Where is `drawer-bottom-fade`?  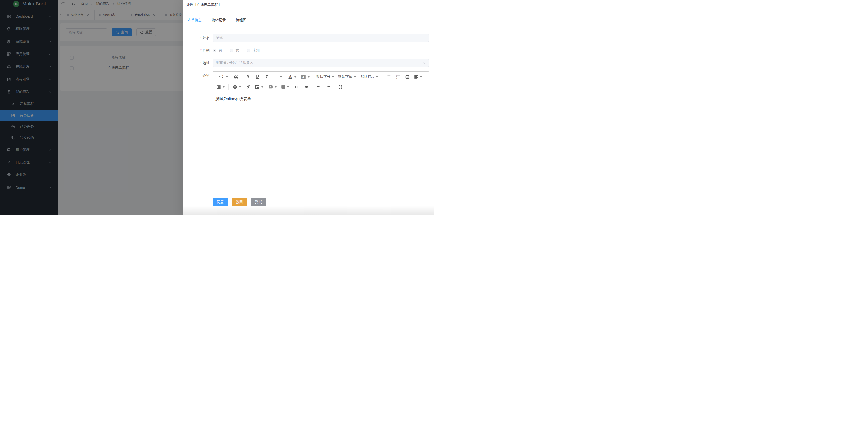 drawer-bottom-fade is located at coordinates (308, 210).